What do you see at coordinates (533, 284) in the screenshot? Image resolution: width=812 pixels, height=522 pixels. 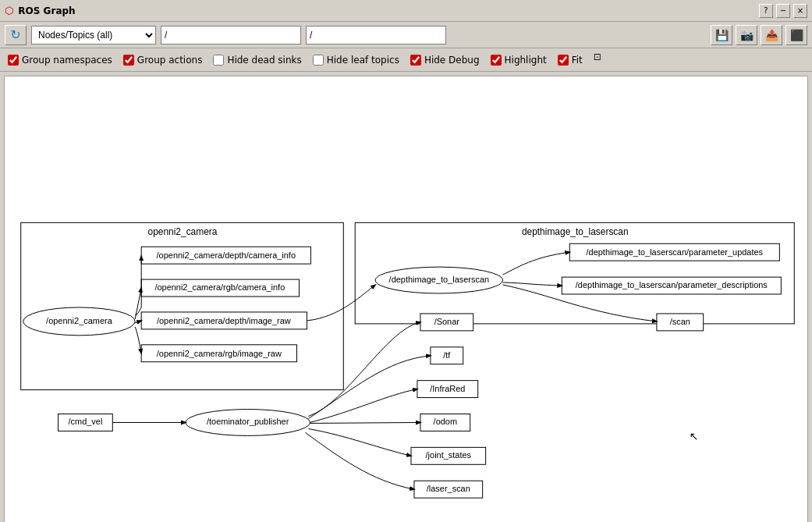 I see `edge-laserscan-param-desc` at bounding box center [533, 284].